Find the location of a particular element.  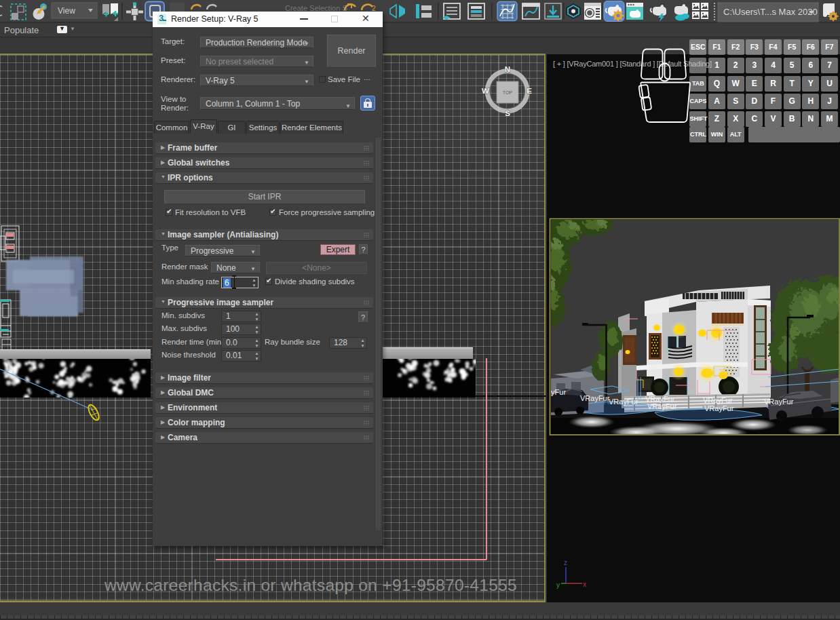

svg-text: S is located at coordinates (508, 113).